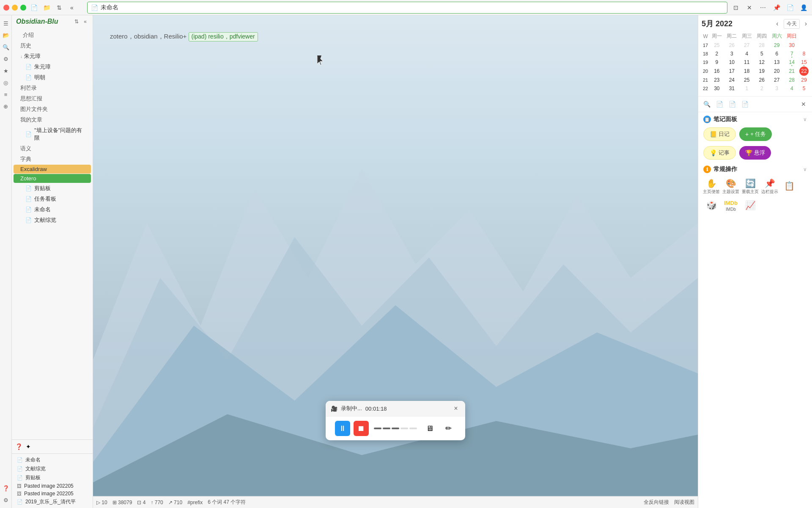 This screenshot has height=508, width=812. I want to click on cal-day: 15, so click(804, 62).